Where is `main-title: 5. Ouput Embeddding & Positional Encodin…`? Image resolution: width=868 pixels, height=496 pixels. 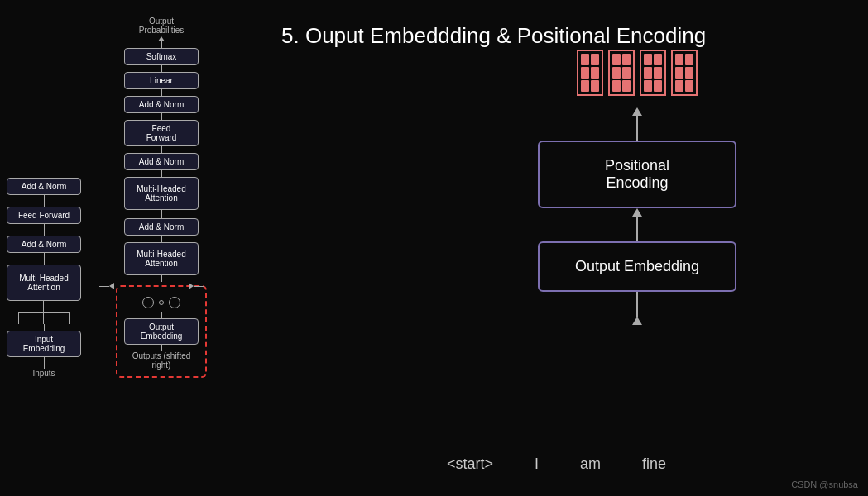 main-title: 5. Ouput Embeddding & Positional Encodin… is located at coordinates (493, 36).